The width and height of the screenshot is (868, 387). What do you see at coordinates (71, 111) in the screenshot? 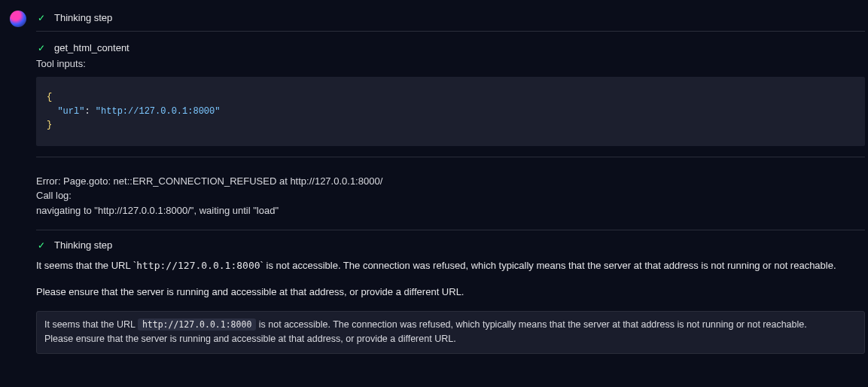
I see `code-key: "url"` at bounding box center [71, 111].